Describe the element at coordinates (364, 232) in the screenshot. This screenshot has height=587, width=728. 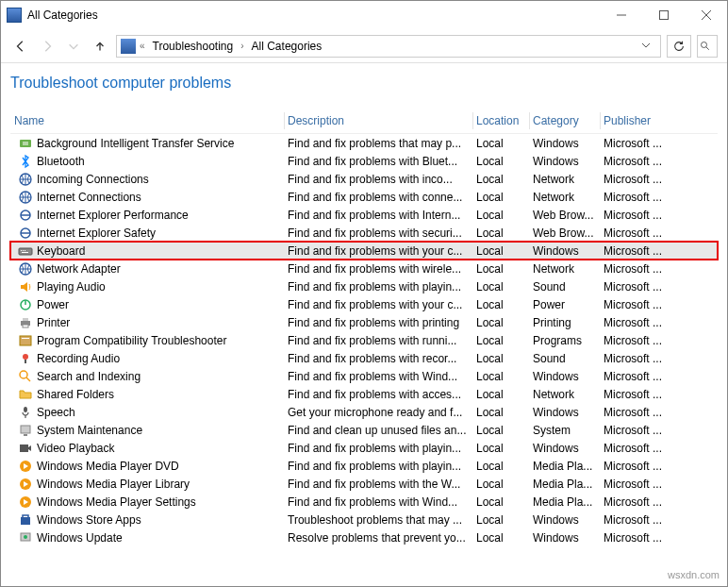
I see `table-row: Internet Explorer SafetyFind and fix pro…` at that location.